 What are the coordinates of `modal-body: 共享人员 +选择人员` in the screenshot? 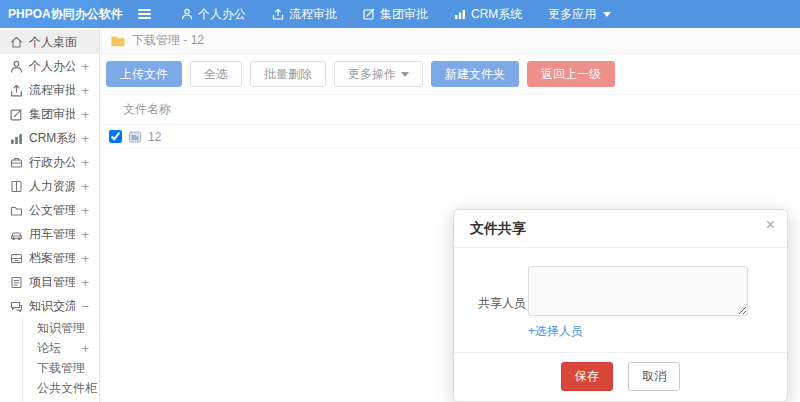 It's located at (620, 300).